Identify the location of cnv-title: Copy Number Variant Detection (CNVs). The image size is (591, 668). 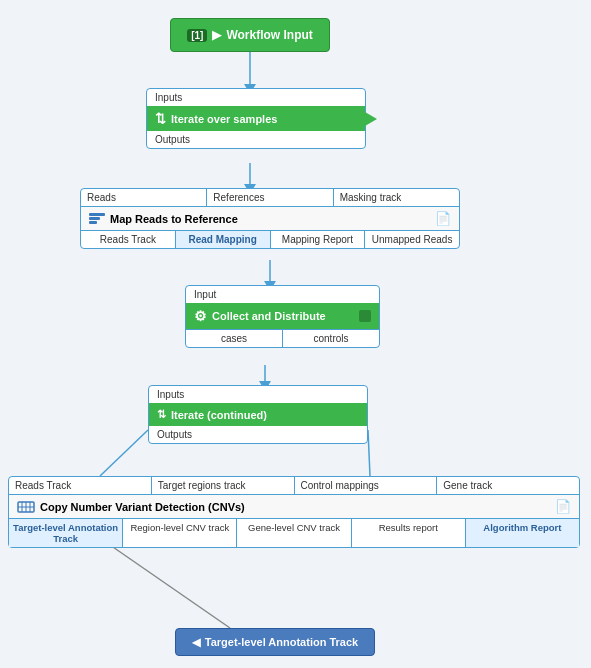
(142, 507).